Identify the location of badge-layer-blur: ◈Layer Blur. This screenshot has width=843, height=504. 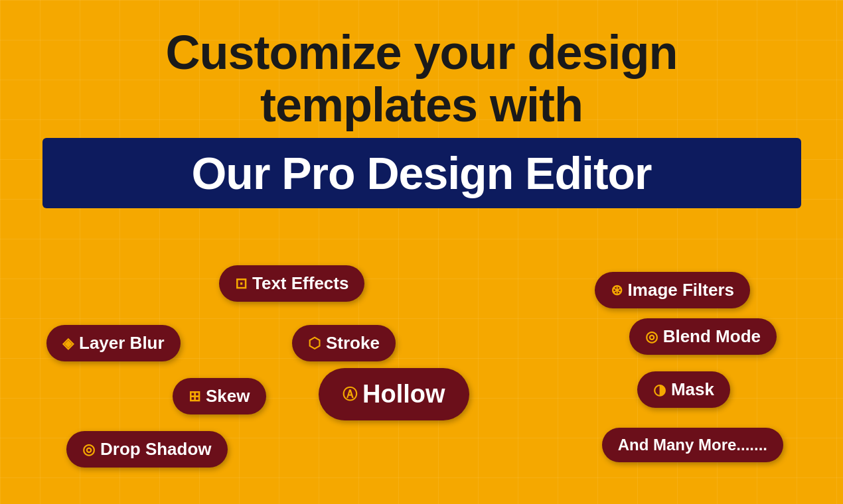
(114, 344).